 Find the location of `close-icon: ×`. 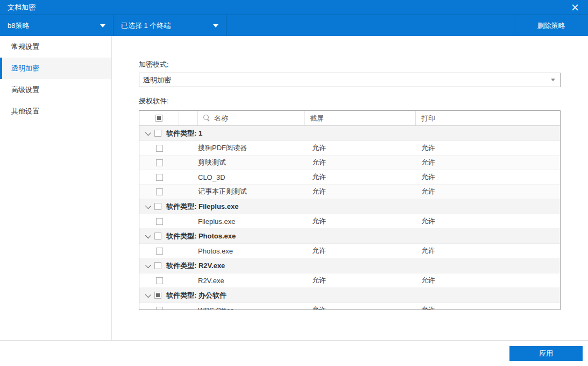

close-icon: × is located at coordinates (575, 8).